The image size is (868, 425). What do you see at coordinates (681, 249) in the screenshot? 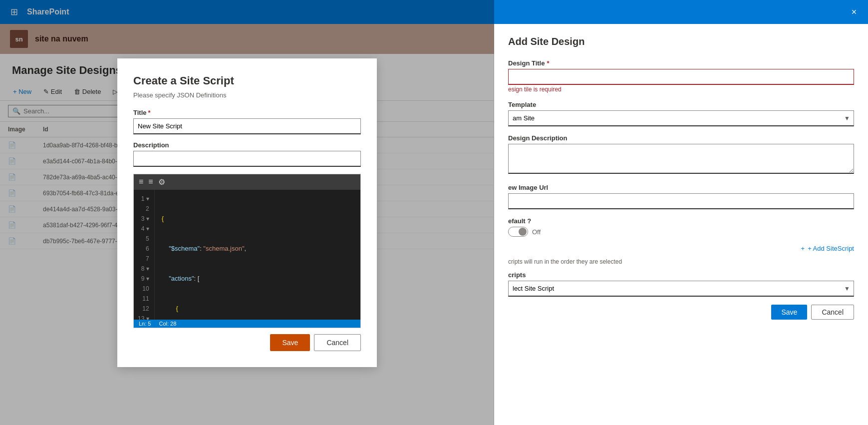
I see `add-sitescript-button: + + Add SiteScript` at bounding box center [681, 249].